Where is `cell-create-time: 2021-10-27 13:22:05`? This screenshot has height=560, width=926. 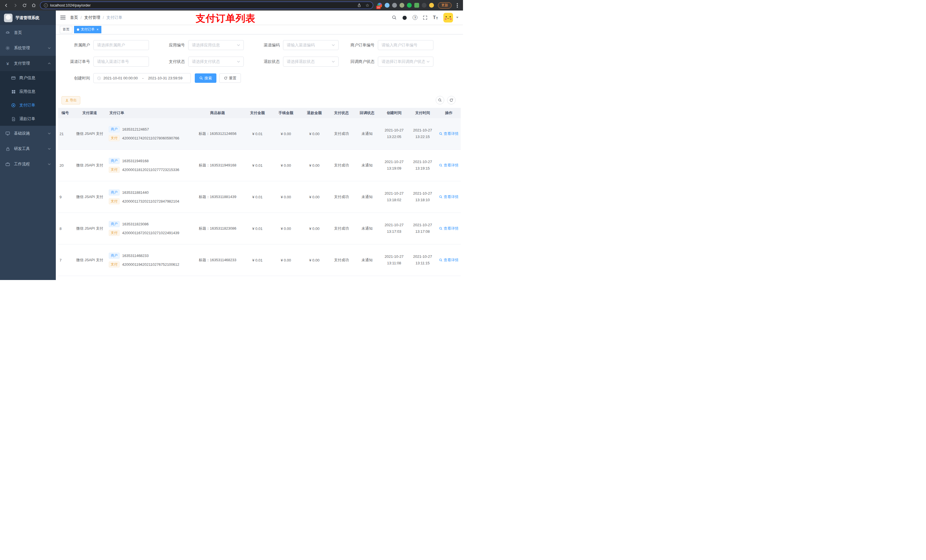
cell-create-time: 2021-10-27 13:22:05 is located at coordinates (394, 134).